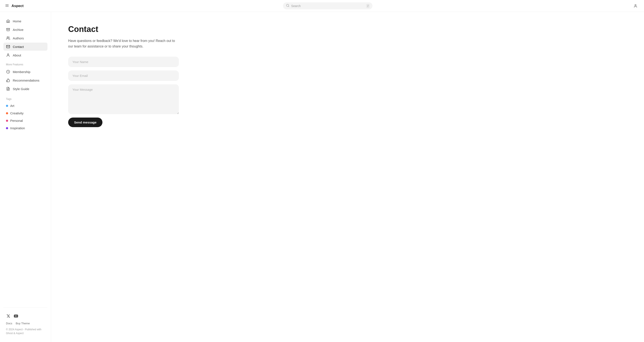 This screenshot has width=644, height=342. What do you see at coordinates (26, 30) in the screenshot?
I see `sidebar-item-archive: Archive` at bounding box center [26, 30].